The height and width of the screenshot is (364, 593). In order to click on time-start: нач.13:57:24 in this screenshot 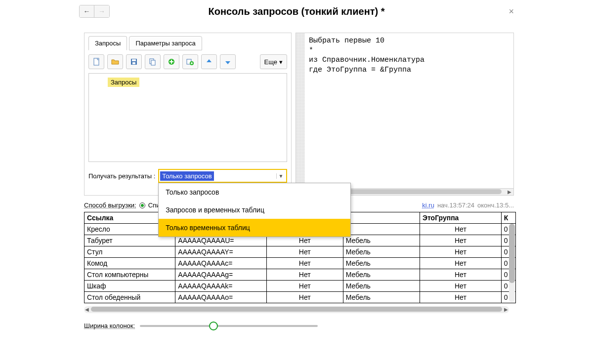, I will do `click(456, 205)`.